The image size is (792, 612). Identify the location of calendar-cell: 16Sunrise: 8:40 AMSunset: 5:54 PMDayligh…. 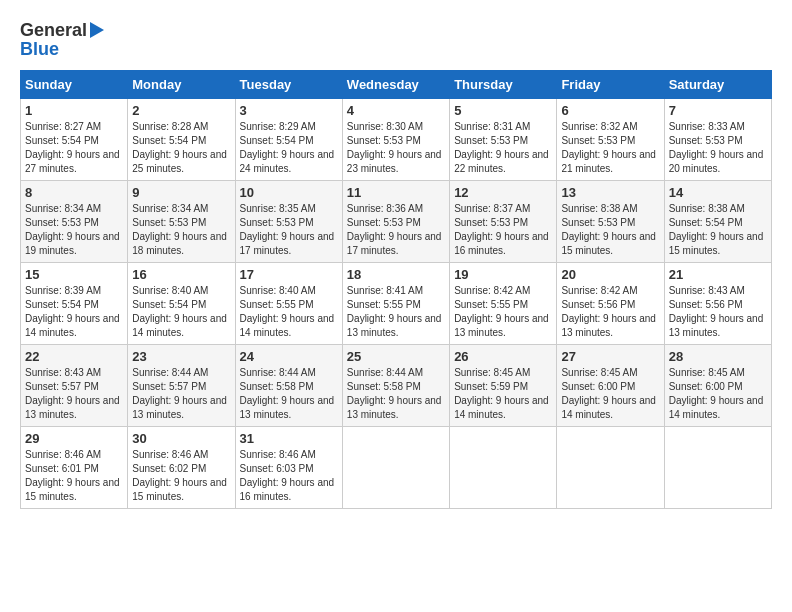
(182, 304).